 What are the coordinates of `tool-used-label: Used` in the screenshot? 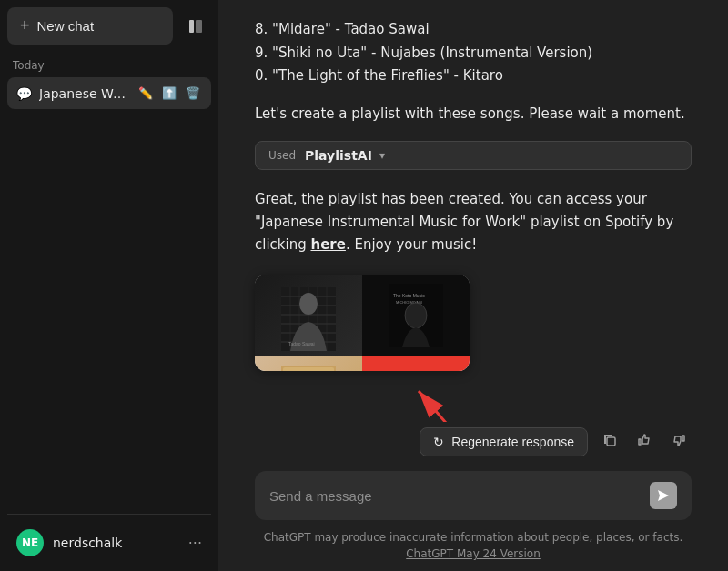 It's located at (282, 155).